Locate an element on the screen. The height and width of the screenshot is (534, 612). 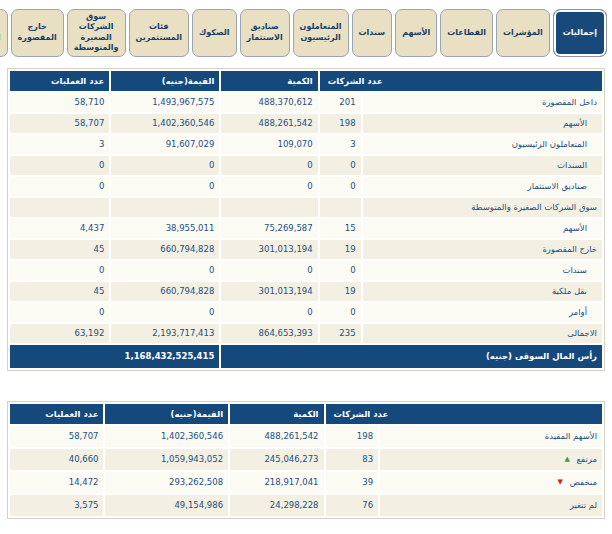
table-row: الأسهم 15 75,269,587 38,955,011 4,437 is located at coordinates (306, 228).